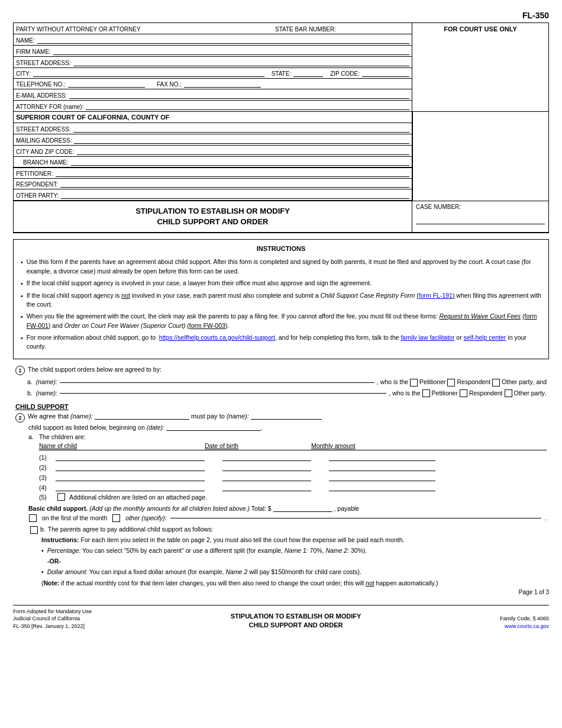 The width and height of the screenshot is (562, 728). What do you see at coordinates (213, 140) in the screenshot?
I see `court-mailing-row: MAILING ADDRESS:` at bounding box center [213, 140].